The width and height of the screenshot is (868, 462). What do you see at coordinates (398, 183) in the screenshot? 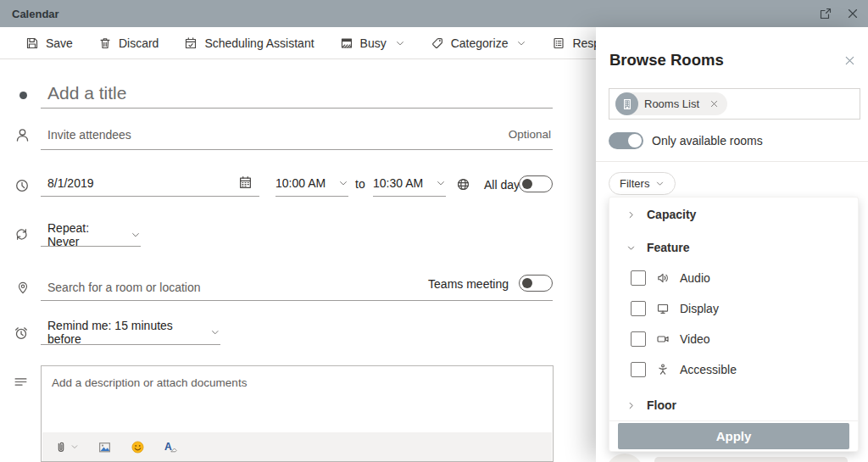
I see `end-time-value: 10:30 AM` at bounding box center [398, 183].